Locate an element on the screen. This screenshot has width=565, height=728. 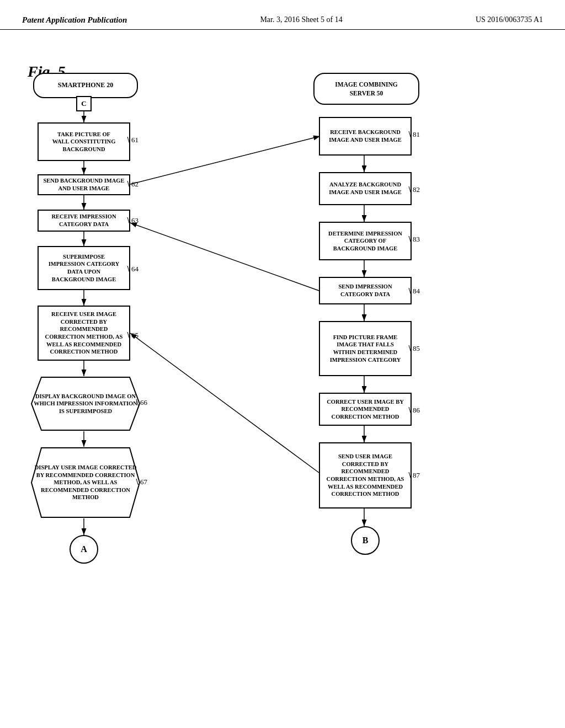
date-sheet-label: Mar. 3, 2016 Sheet 5 of 14 is located at coordinates (301, 20).